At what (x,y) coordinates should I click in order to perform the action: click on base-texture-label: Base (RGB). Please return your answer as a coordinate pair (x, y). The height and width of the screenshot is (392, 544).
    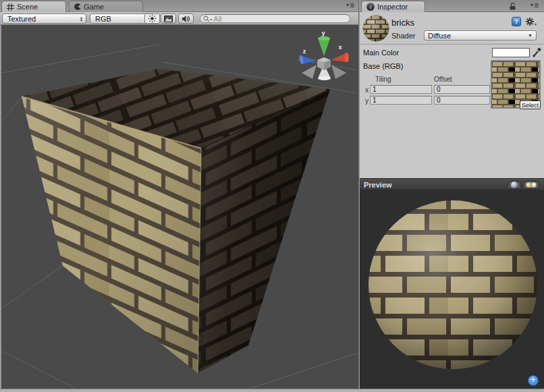
    Looking at the image, I should click on (383, 66).